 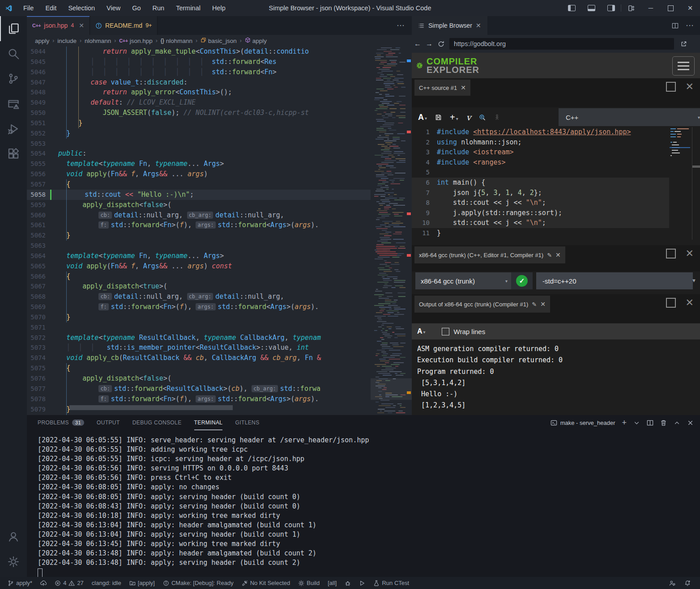 I want to click on url-input: https://godbolt.org, so click(x=562, y=44).